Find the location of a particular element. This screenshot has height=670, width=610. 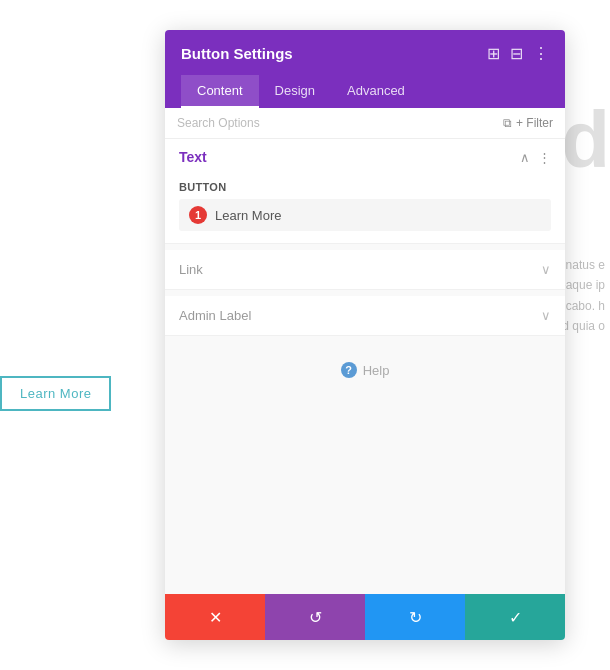

save-icon: ✓ is located at coordinates (516, 618).